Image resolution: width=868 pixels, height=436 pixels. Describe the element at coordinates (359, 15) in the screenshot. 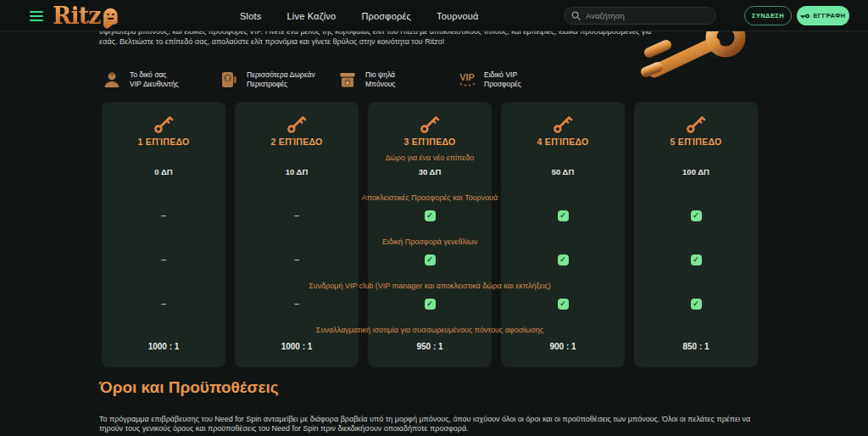

I see `main-nav: Slots Live Καζίνο Προσφορές Τουρνουά` at that location.